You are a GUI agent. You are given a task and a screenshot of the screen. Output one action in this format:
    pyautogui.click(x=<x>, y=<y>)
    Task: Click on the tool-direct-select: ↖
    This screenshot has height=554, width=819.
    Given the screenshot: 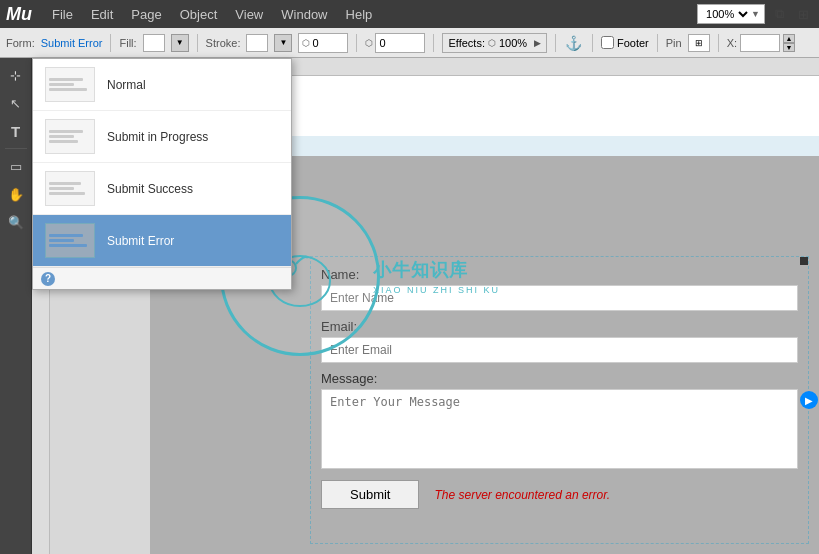 What is the action you would take?
    pyautogui.click(x=16, y=103)
    